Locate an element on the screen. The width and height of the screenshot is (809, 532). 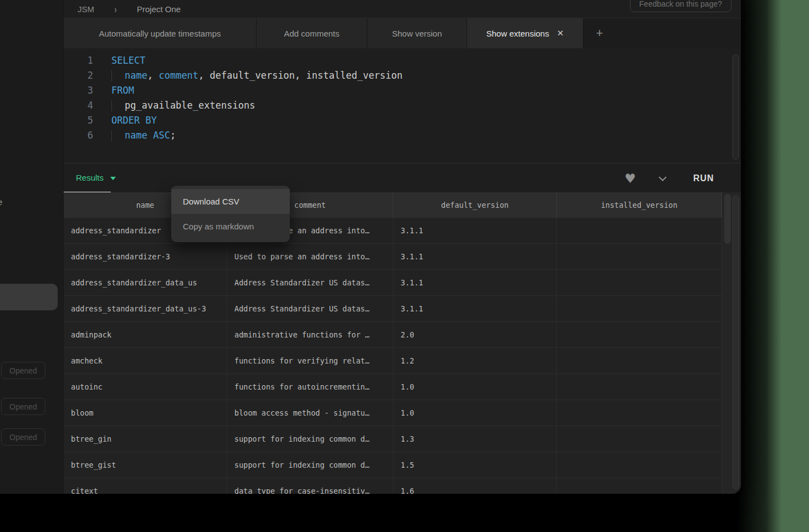
tab-show-extensions: Show extensions✕ is located at coordinates (525, 33).